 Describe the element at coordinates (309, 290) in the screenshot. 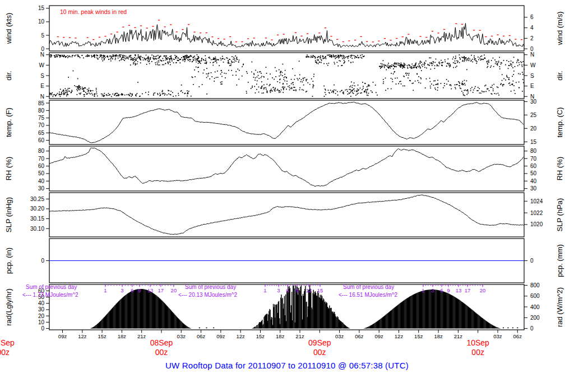

I see `hour-ruler-label: 12` at that location.